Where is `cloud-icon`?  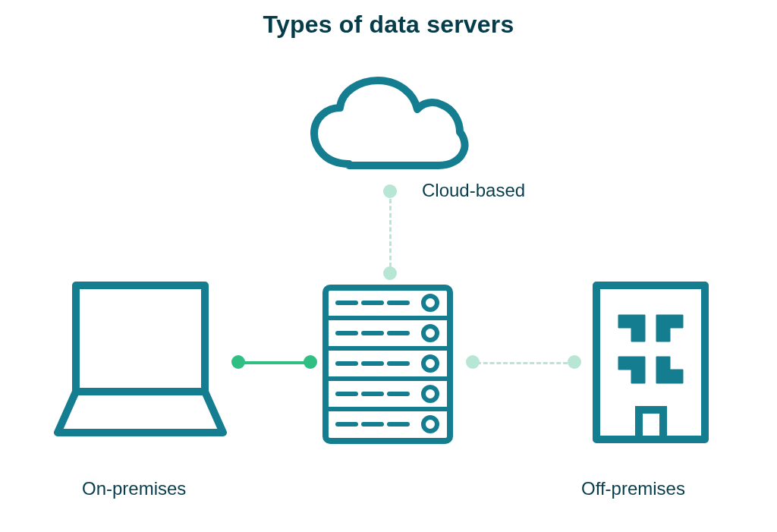 cloud-icon is located at coordinates (388, 127).